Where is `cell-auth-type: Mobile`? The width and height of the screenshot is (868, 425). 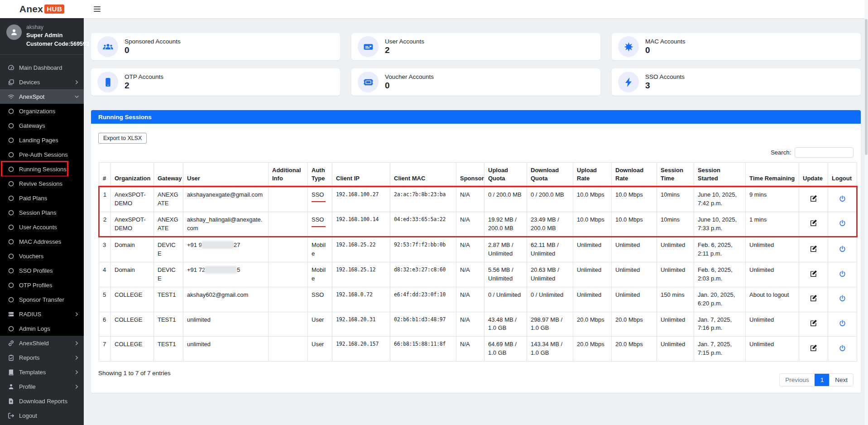
cell-auth-type: Mobile is located at coordinates (320, 250).